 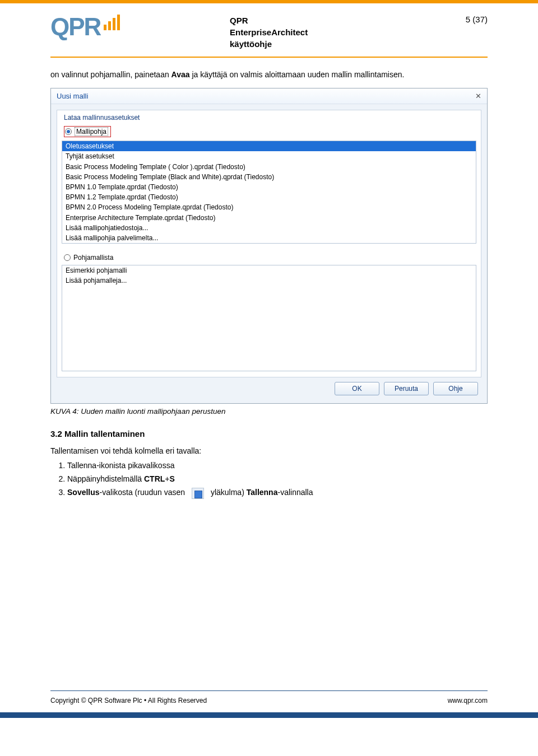 What do you see at coordinates (75, 27) in the screenshot?
I see `logo-text: QPR` at bounding box center [75, 27].